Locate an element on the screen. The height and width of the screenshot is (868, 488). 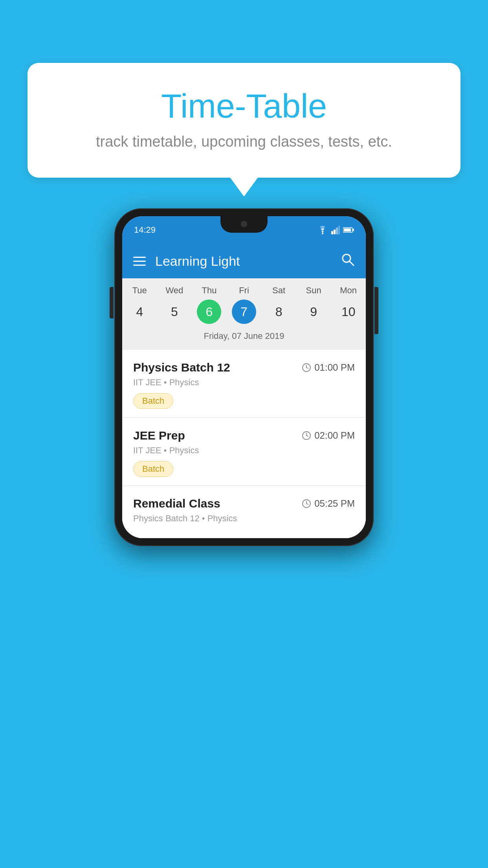
item-1-time: 01:00 PM is located at coordinates (328, 368).